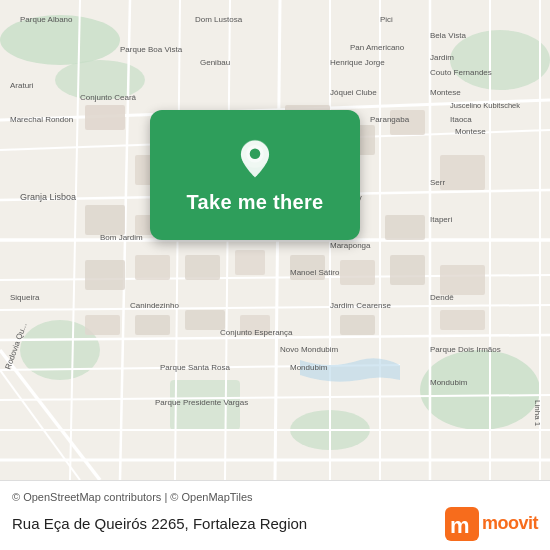 This screenshot has width=550, height=550. What do you see at coordinates (154, 306) in the screenshot?
I see `svg-text: Canindezinho` at bounding box center [154, 306].